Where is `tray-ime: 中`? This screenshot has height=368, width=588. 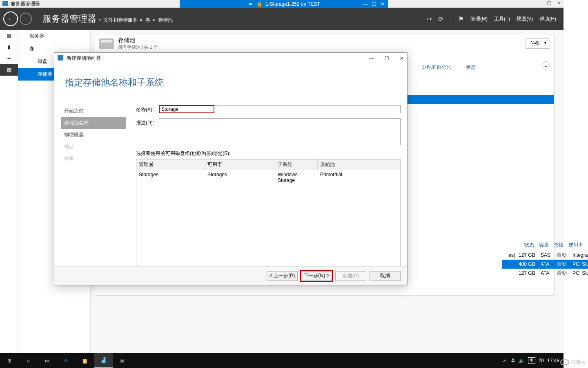
tray-ime: 中 is located at coordinates (532, 361).